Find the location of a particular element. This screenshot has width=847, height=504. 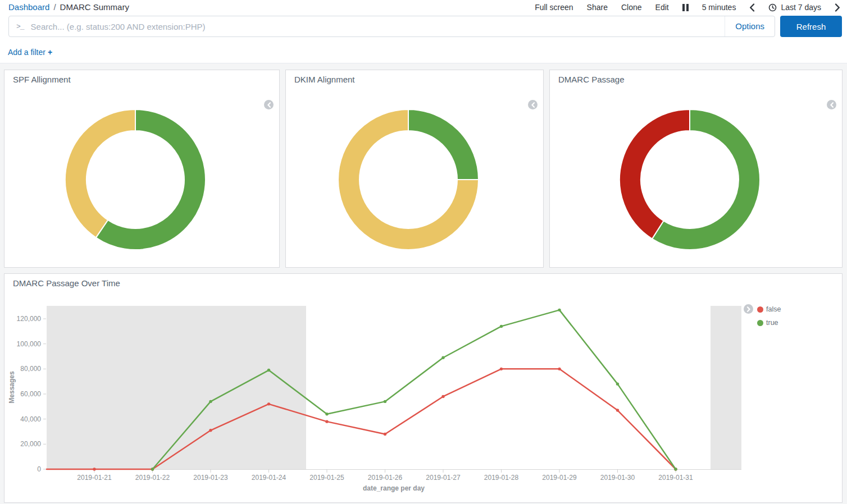

svg-text: 60,000 is located at coordinates (30, 394).